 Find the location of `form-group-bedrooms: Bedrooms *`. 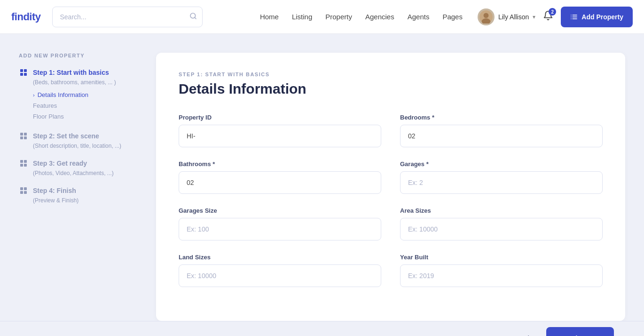

form-group-bedrooms: Bedrooms * is located at coordinates (501, 131).